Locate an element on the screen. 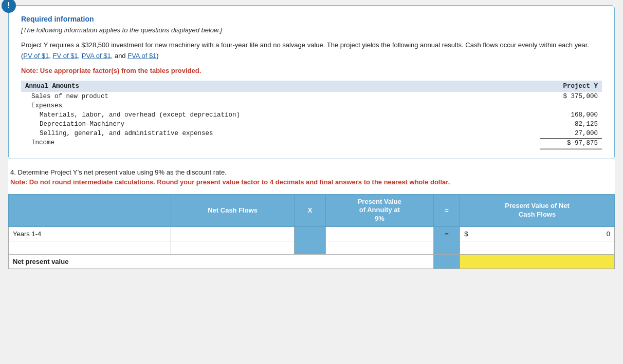  years-label-cell: Years 1-4 is located at coordinates (90, 234).